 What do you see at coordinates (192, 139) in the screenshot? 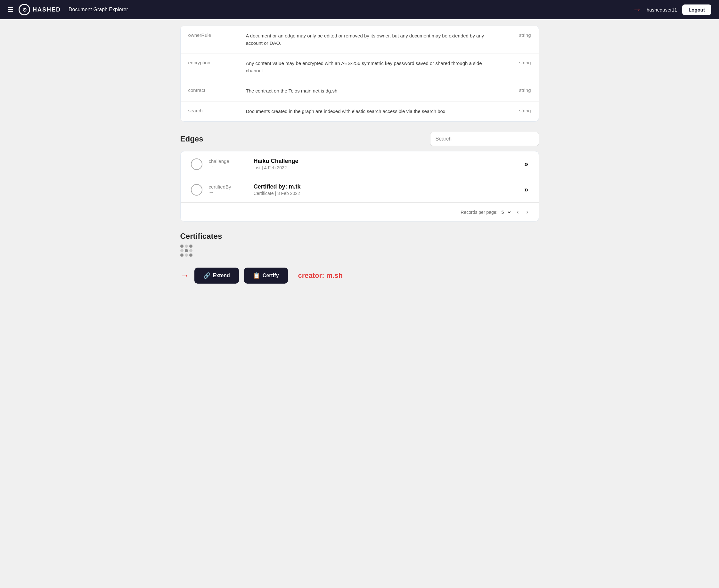
I see `edges-title: Edges` at bounding box center [192, 139].